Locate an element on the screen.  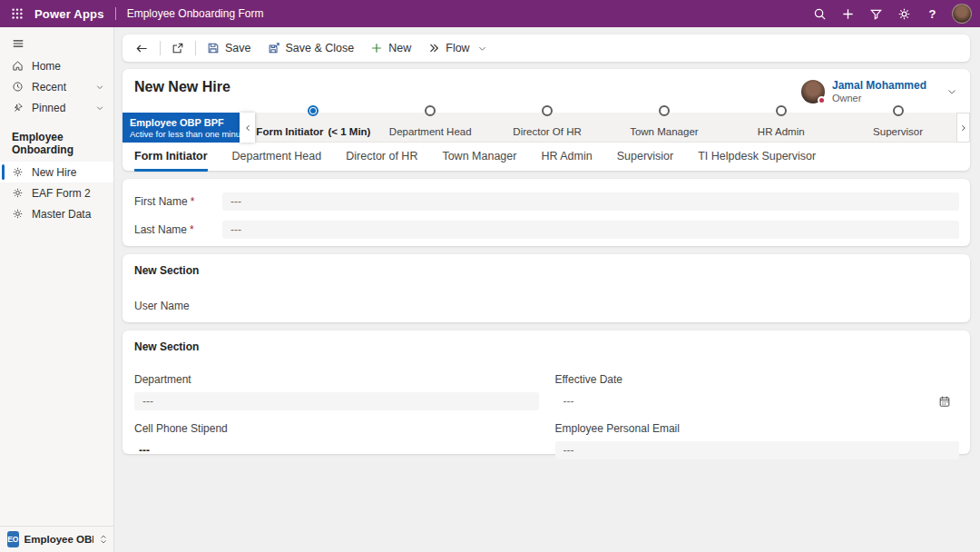
stage-active-dot-icon is located at coordinates (313, 111).